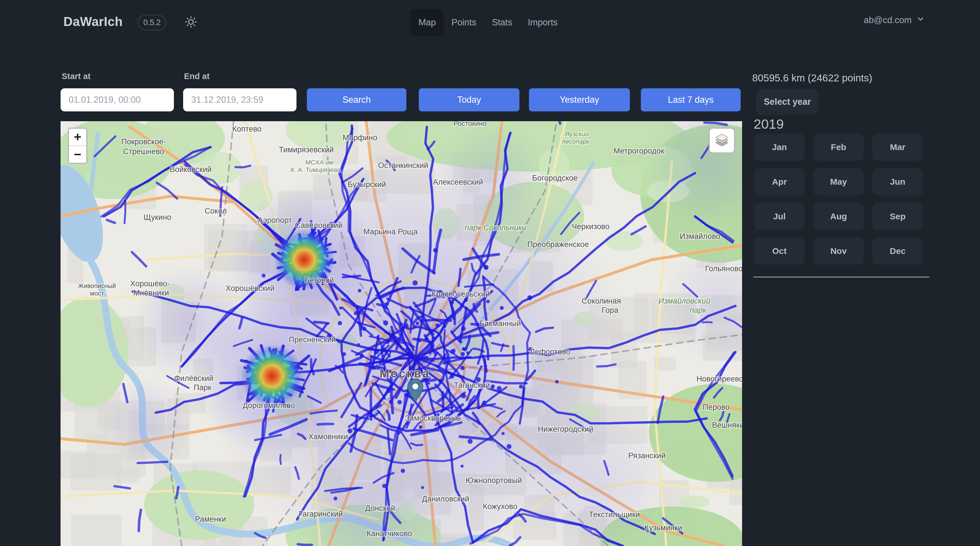 The height and width of the screenshot is (546, 980). Describe the element at coordinates (210, 519) in the screenshot. I see `svg-text: Раменки` at that location.